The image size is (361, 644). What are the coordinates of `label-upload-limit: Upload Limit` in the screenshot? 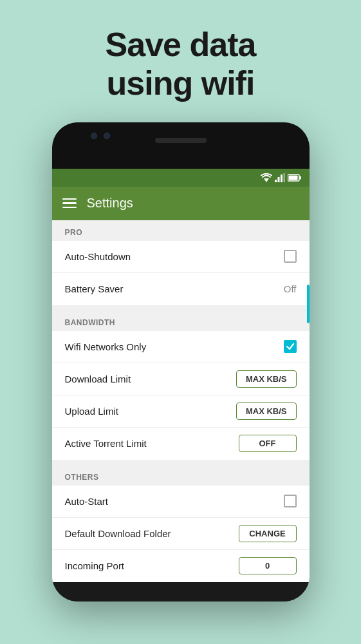 It's located at (91, 411).